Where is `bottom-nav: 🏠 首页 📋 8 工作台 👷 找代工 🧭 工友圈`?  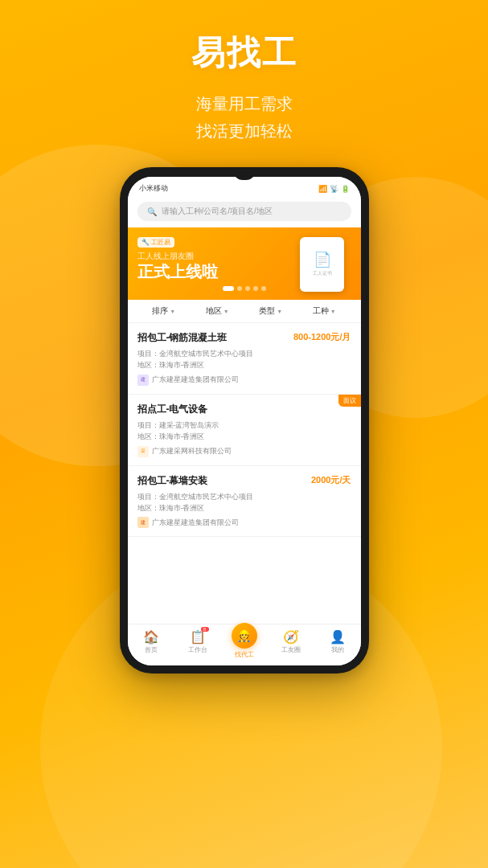 bottom-nav: 🏠 首页 📋 8 工作台 👷 找代工 🧭 工友圈 is located at coordinates (244, 645).